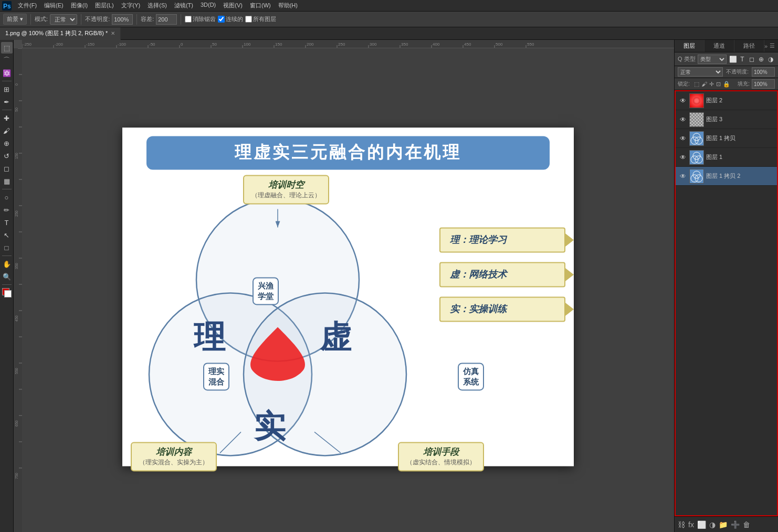 The height and width of the screenshot is (532, 778). Describe the element at coordinates (7, 293) in the screenshot. I see `foreground-color` at that location.